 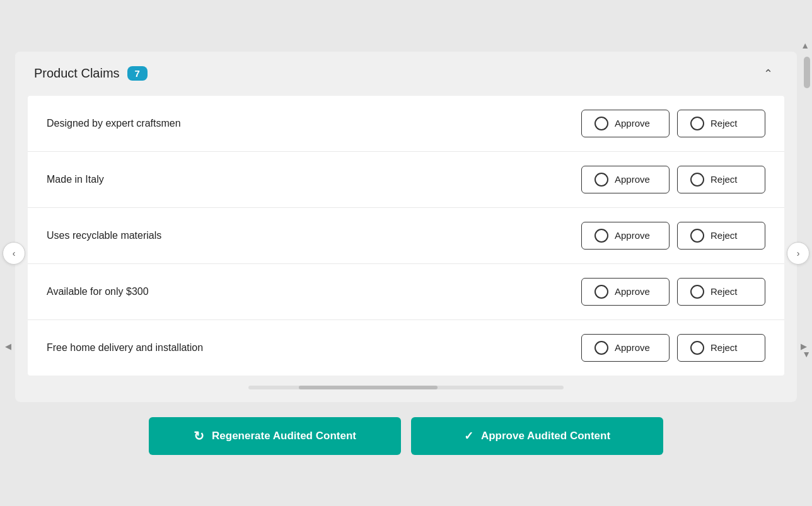 What do you see at coordinates (406, 124) in the screenshot?
I see `claim-row: Designed by expert craftsmenApproveRejec…` at bounding box center [406, 124].